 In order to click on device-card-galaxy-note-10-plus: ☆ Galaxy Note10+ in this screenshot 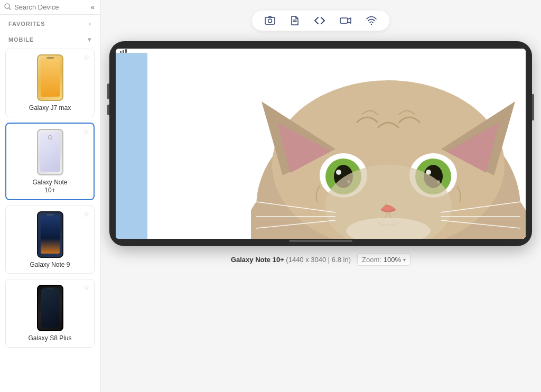, I will do `click(50, 162)`.